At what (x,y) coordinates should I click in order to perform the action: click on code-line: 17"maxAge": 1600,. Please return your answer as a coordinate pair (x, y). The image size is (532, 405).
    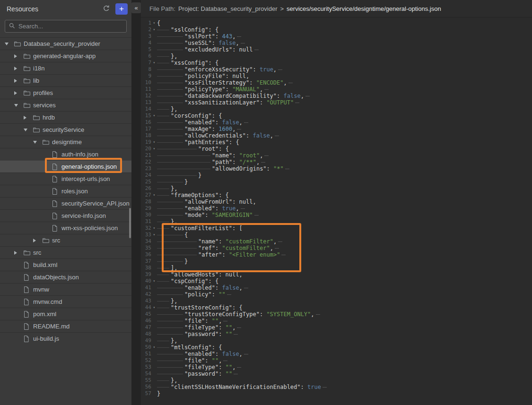
    Looking at the image, I should click on (337, 129).